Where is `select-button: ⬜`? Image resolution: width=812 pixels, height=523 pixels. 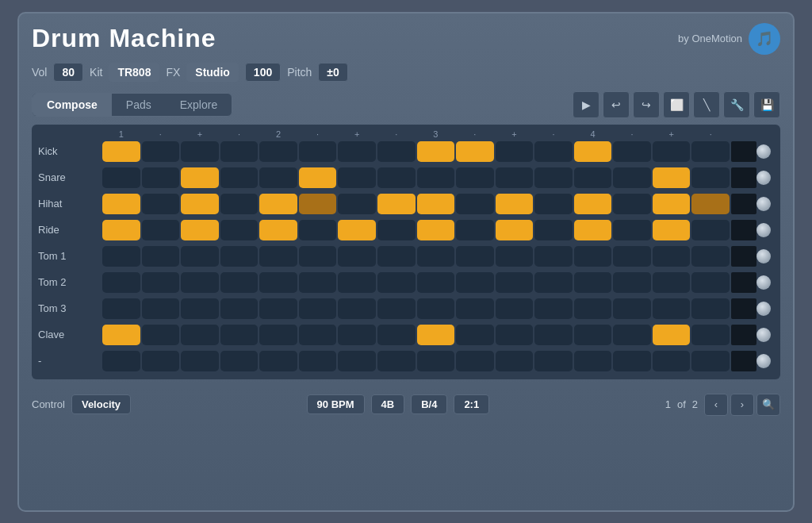
select-button: ⬜ is located at coordinates (676, 105).